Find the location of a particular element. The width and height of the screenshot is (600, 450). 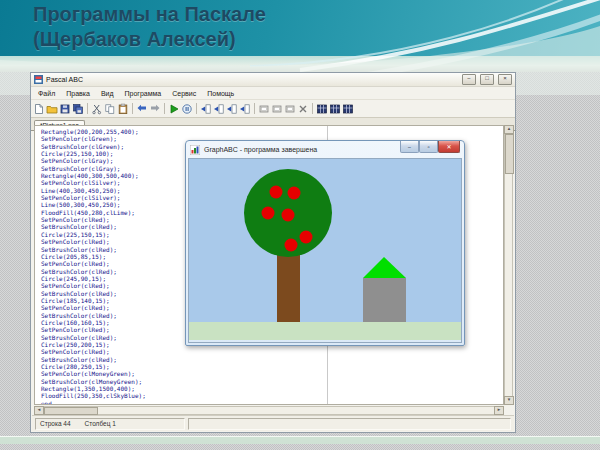

slide-bottom-mint-band is located at coordinates (300, 440).